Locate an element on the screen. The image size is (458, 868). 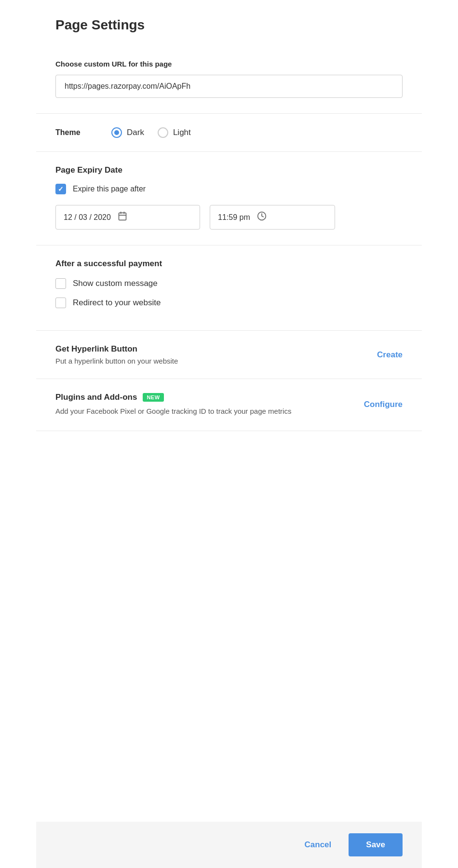
url-section-label: Choose custom URL for this page is located at coordinates (229, 64).